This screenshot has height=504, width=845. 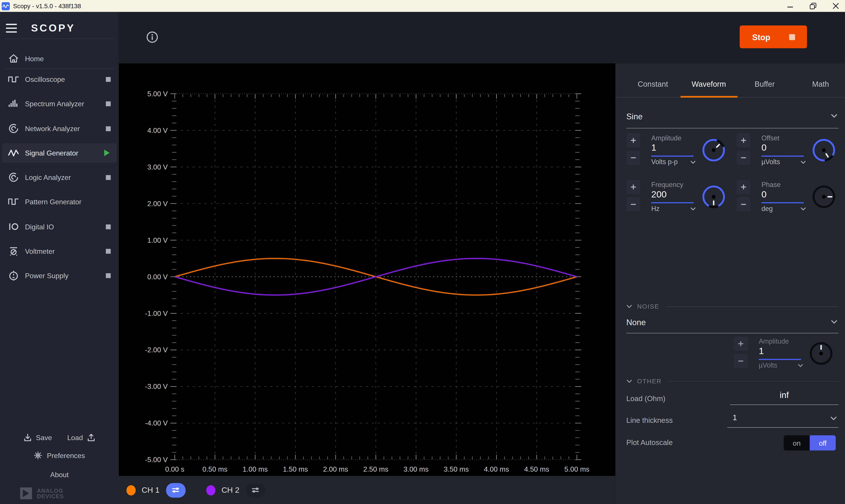 I want to click on unit-value: Volts p-p, so click(x=665, y=162).